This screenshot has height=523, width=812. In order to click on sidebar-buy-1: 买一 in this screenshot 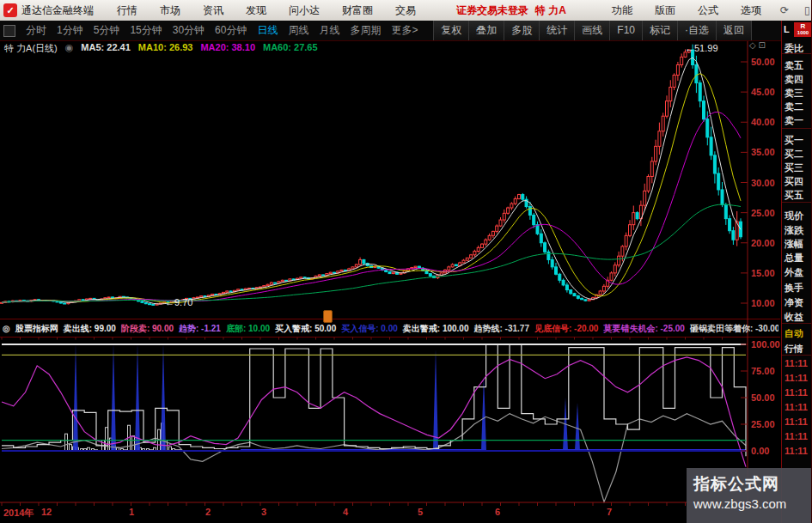, I will do `click(794, 141)`.